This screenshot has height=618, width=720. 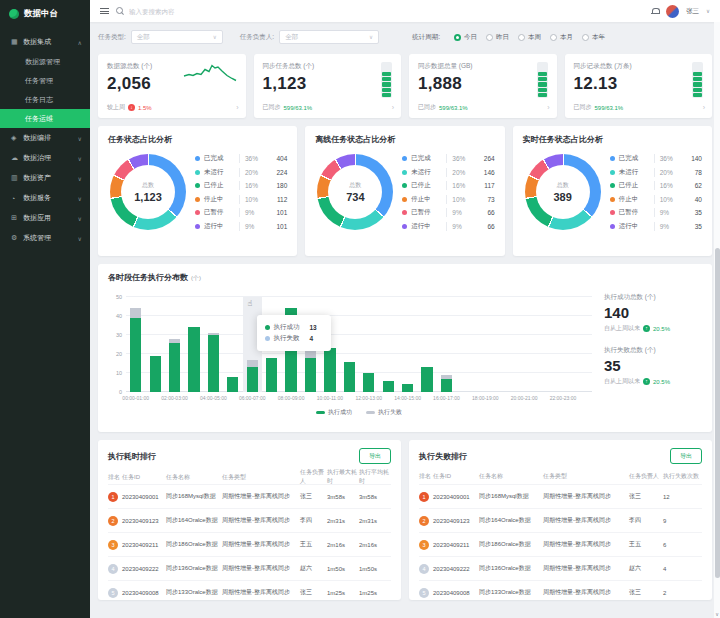 I want to click on menu-icon, so click(x=104, y=11).